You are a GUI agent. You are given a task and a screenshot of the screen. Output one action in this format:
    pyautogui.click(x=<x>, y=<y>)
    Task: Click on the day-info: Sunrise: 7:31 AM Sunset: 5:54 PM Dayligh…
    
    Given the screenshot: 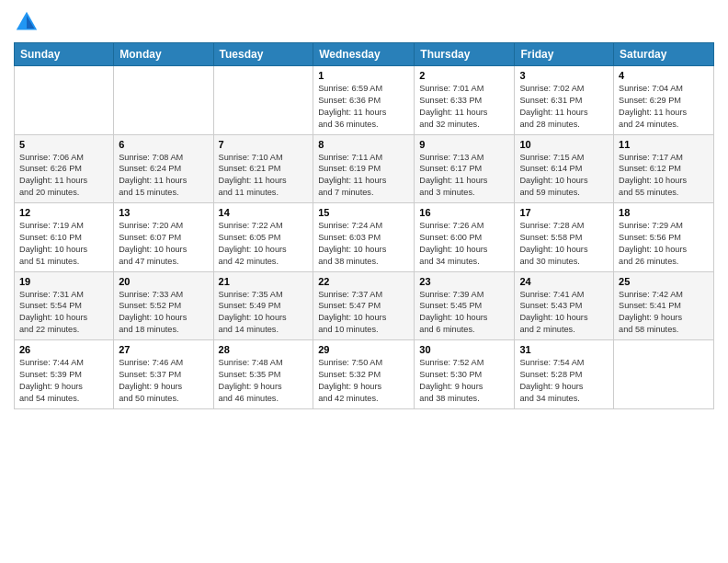 What is the action you would take?
    pyautogui.click(x=64, y=313)
    